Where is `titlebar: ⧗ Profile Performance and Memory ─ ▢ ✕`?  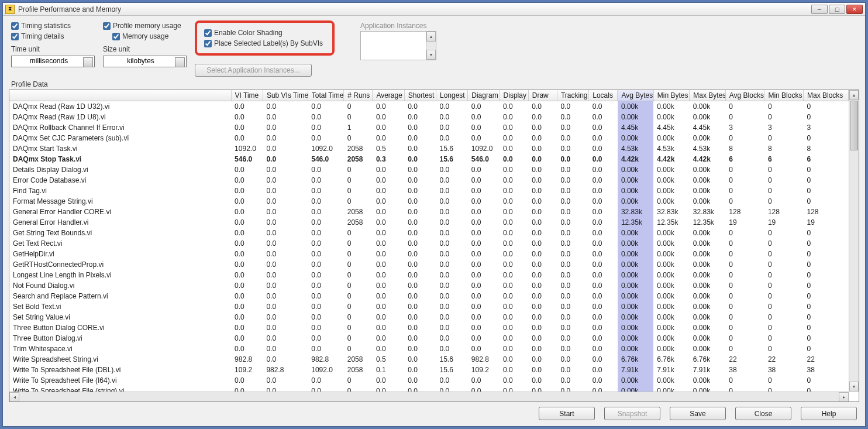
titlebar: ⧗ Profile Performance and Memory ─ ▢ ✕ is located at coordinates (434, 9).